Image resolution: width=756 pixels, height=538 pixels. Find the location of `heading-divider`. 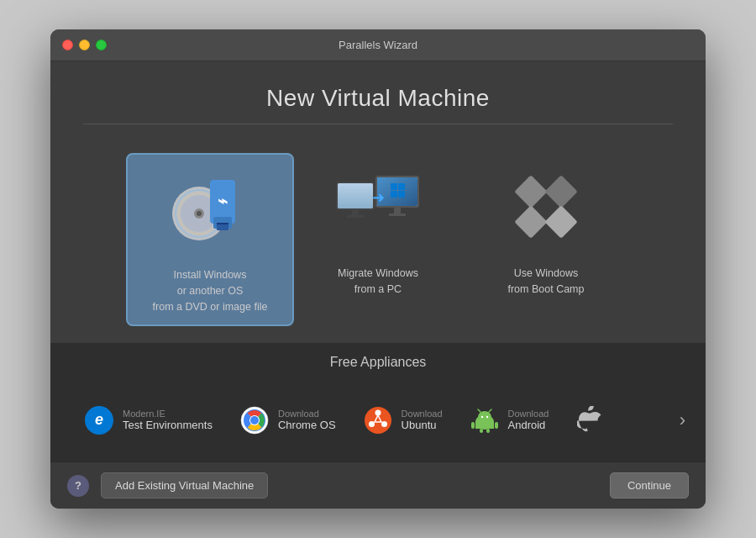

heading-divider is located at coordinates (378, 124).